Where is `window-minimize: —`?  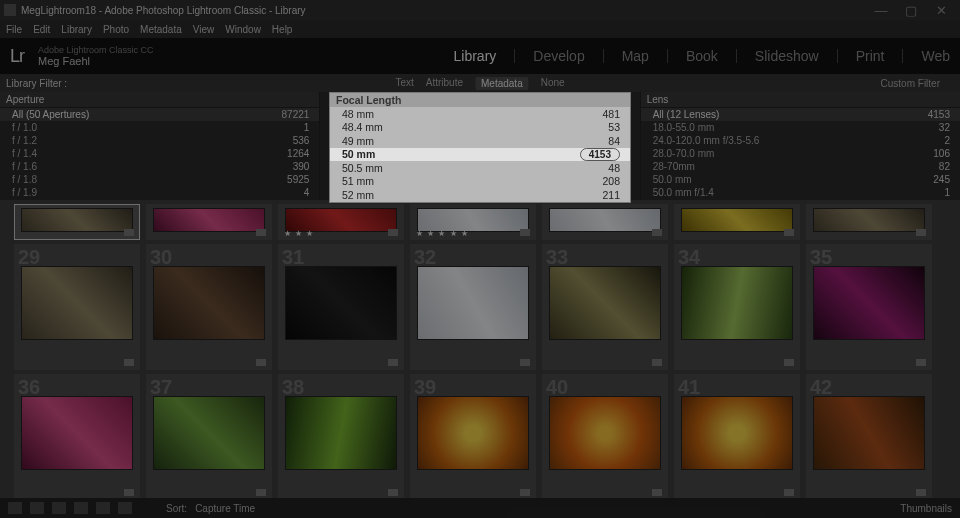 window-minimize: — is located at coordinates (881, 10).